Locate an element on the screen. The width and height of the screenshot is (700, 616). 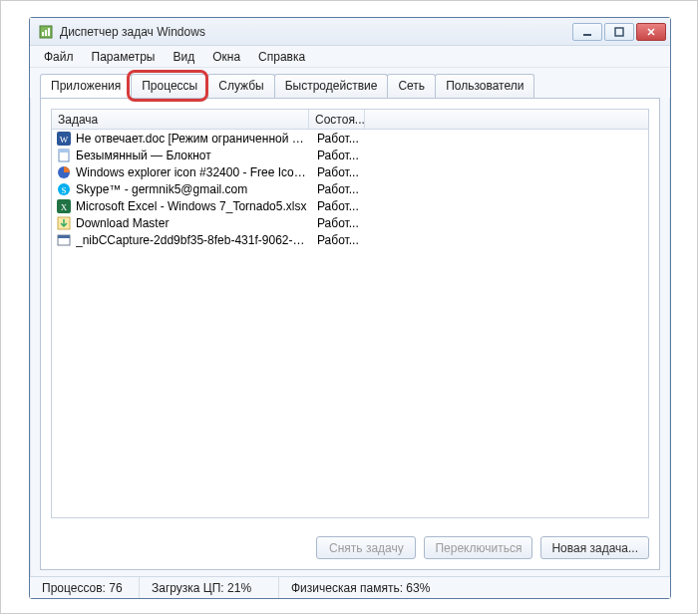
end-task-button: Снять задачу is located at coordinates (366, 548).